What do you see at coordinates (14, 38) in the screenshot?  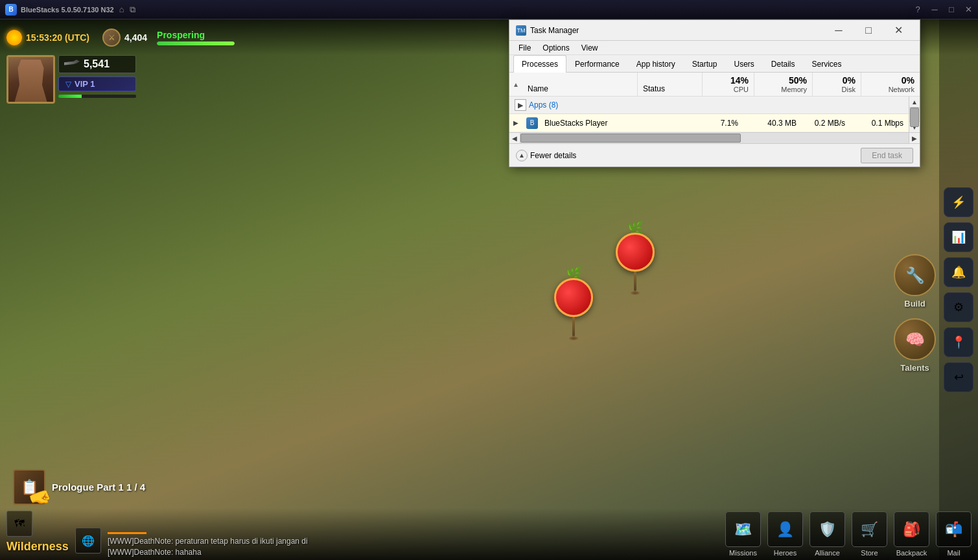 I see `sun-icon` at bounding box center [14, 38].